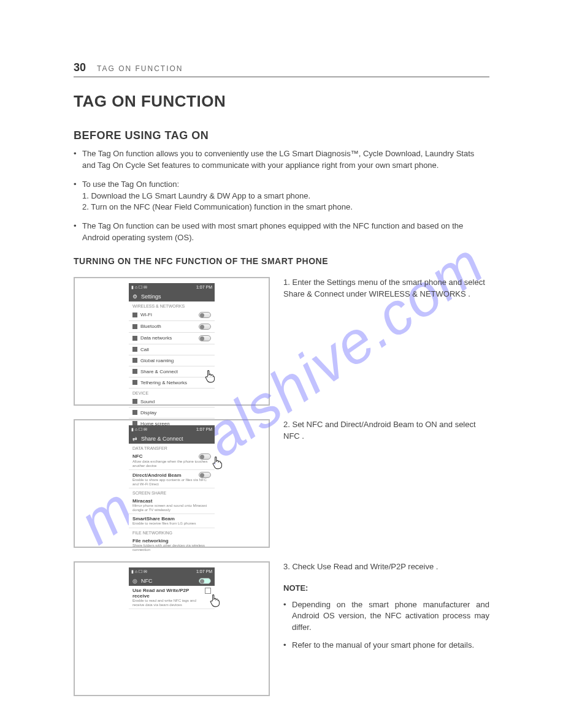 The image size is (563, 728). What do you see at coordinates (172, 341) in the screenshot?
I see `figure-box: ▮ ⌂ ☐ ✉ 1:07 PM ⚙ Settings WIRELESS & NE…` at bounding box center [172, 341].